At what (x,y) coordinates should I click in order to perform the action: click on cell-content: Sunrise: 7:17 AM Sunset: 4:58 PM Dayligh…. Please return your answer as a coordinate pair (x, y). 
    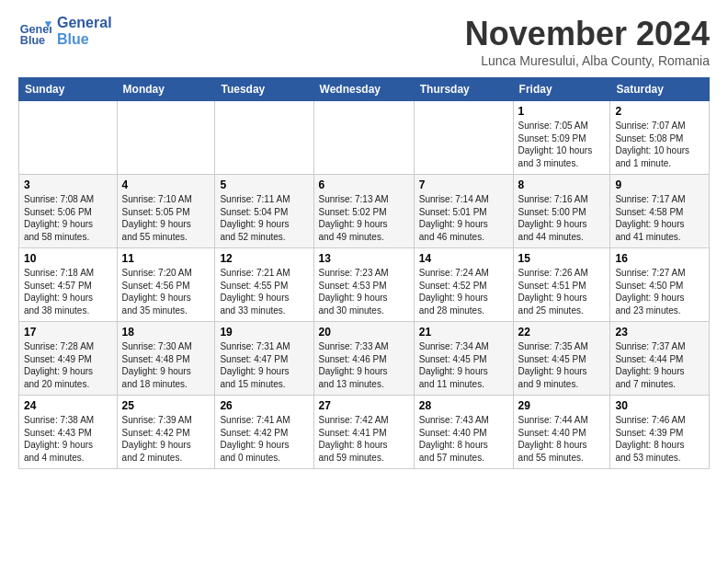
    Looking at the image, I should click on (660, 218).